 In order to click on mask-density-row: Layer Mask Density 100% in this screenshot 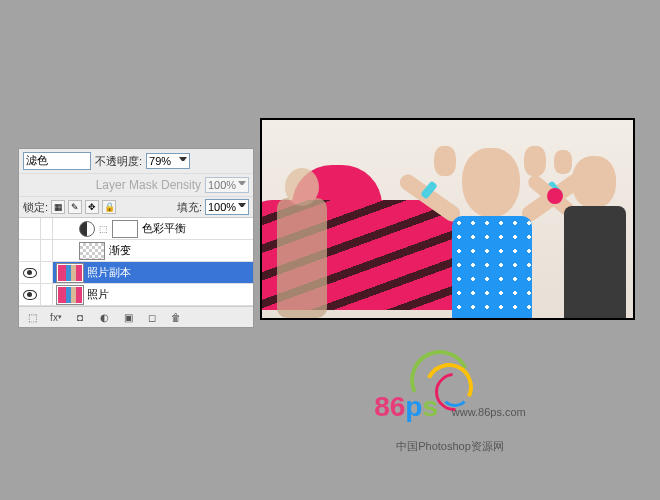, I will do `click(136, 186)`.